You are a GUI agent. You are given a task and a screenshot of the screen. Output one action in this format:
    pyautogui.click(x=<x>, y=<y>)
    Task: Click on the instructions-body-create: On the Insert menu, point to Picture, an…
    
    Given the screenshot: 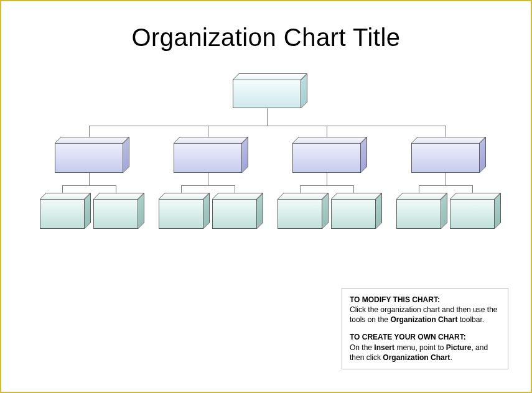 What is the action you would take?
    pyautogui.click(x=425, y=353)
    